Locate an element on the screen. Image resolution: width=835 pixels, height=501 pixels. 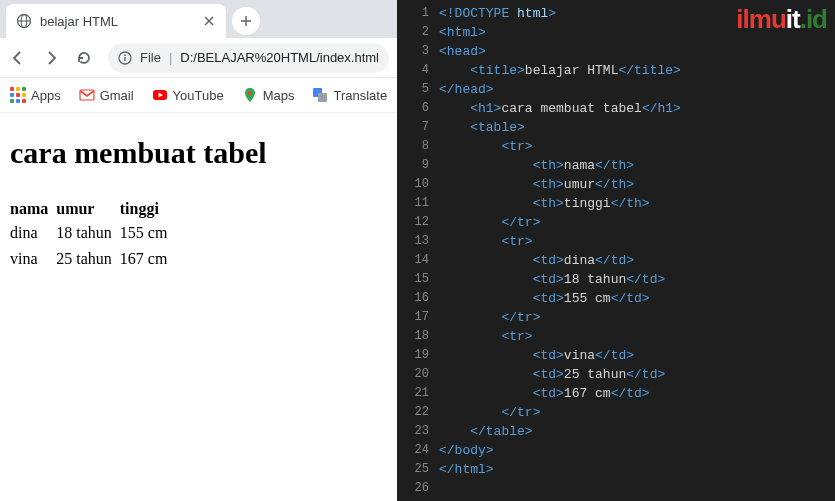
watermark-logo: ilmuit.id is located at coordinates (782, 20).